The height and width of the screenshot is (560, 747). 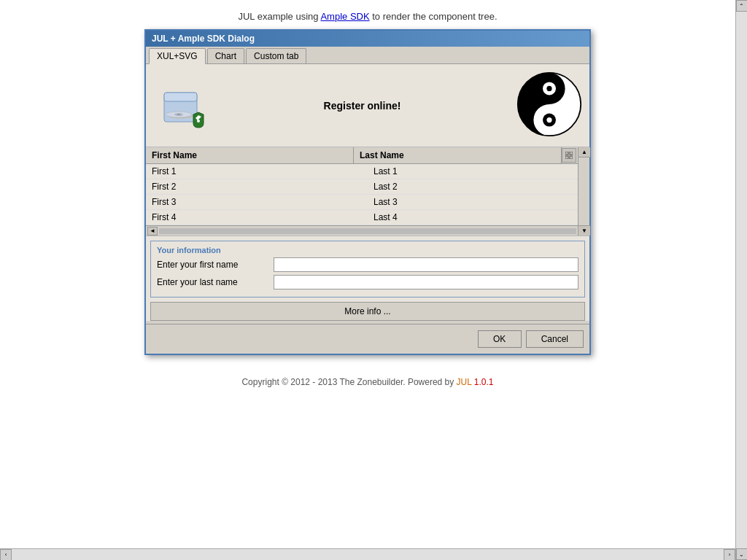 I want to click on tab-chart: Chart, so click(x=226, y=55).